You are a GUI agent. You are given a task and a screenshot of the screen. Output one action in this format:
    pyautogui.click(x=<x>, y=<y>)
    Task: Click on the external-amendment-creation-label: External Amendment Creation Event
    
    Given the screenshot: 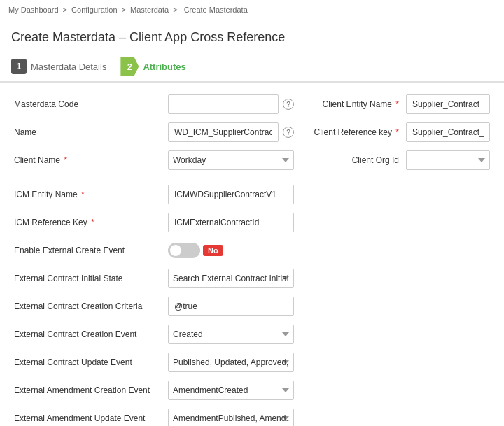 What is the action you would take?
    pyautogui.click(x=91, y=390)
    